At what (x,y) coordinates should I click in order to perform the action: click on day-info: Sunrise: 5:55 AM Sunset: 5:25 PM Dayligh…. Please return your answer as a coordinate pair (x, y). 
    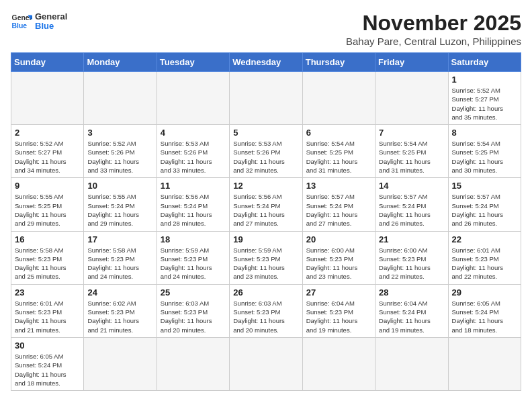
    Looking at the image, I should click on (47, 210).